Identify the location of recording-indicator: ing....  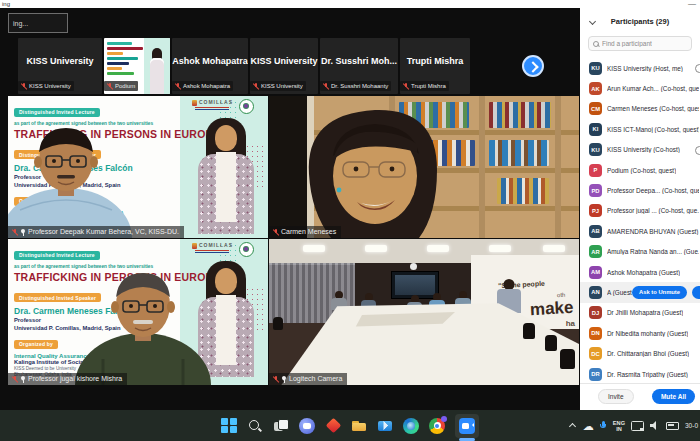
(38, 23).